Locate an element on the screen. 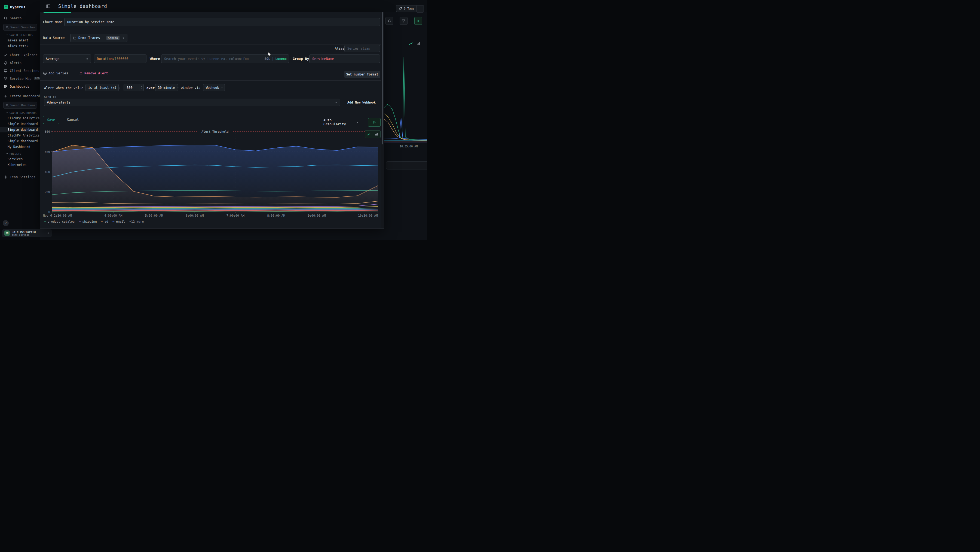 This screenshot has height=552, width=980. saved-searches-header: SAVED SEARCHES is located at coordinates (20, 35).